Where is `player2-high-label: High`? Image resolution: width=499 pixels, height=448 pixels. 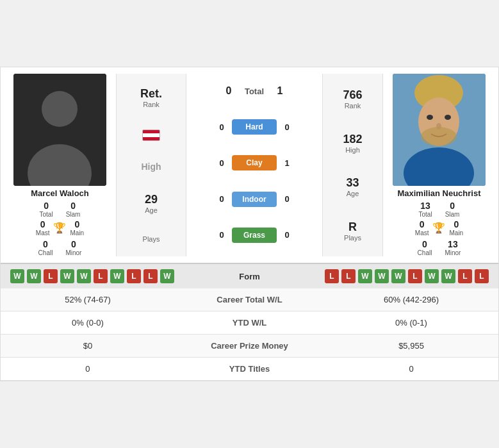 player2-high-label: High is located at coordinates (352, 150).